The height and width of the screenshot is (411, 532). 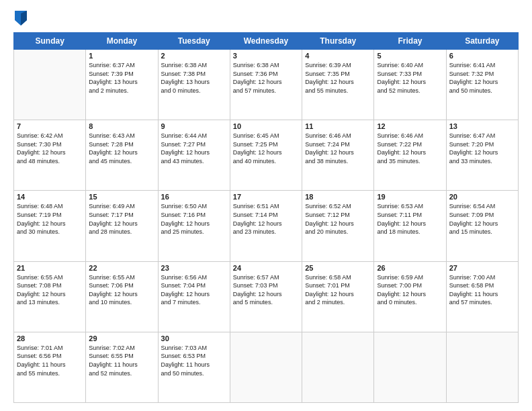 What do you see at coordinates (122, 297) in the screenshot?
I see `calendar-cell: 22Sunrise: 6:55 AM Sunset: 7:06 PM Dayli…` at bounding box center [122, 297].